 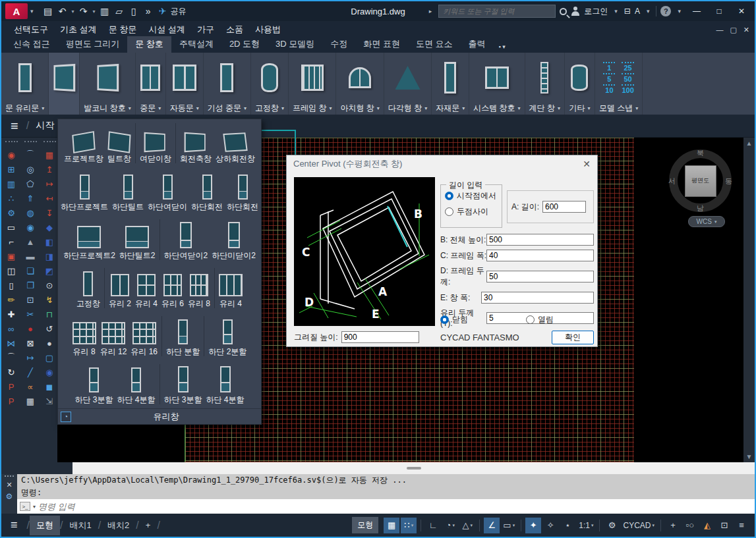 I want to click on fillet-icon: ⌒, so click(x=11, y=358).